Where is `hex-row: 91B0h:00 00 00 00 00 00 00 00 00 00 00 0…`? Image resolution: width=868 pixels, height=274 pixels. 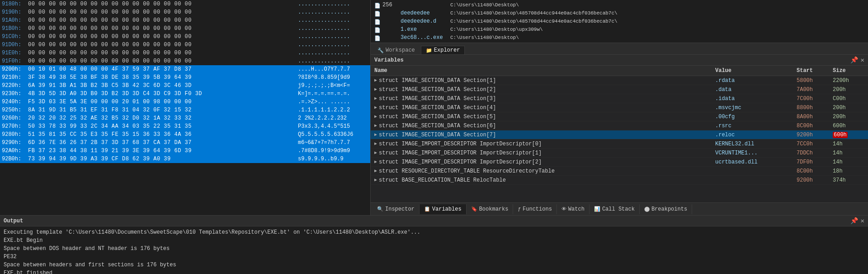 hex-row: 91B0h:00 00 00 00 00 00 00 00 00 00 00 0… is located at coordinates (185, 29).